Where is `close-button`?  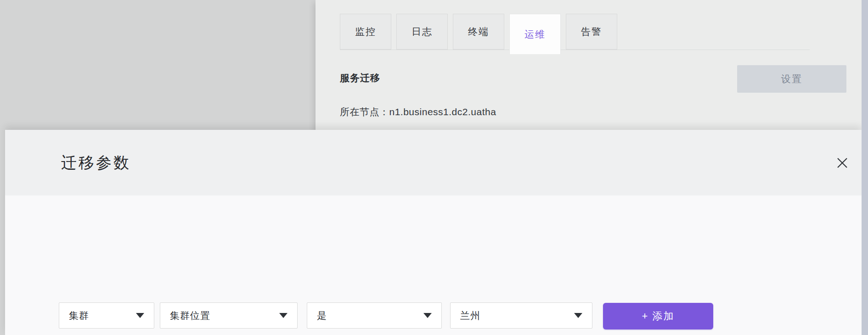 close-button is located at coordinates (842, 163).